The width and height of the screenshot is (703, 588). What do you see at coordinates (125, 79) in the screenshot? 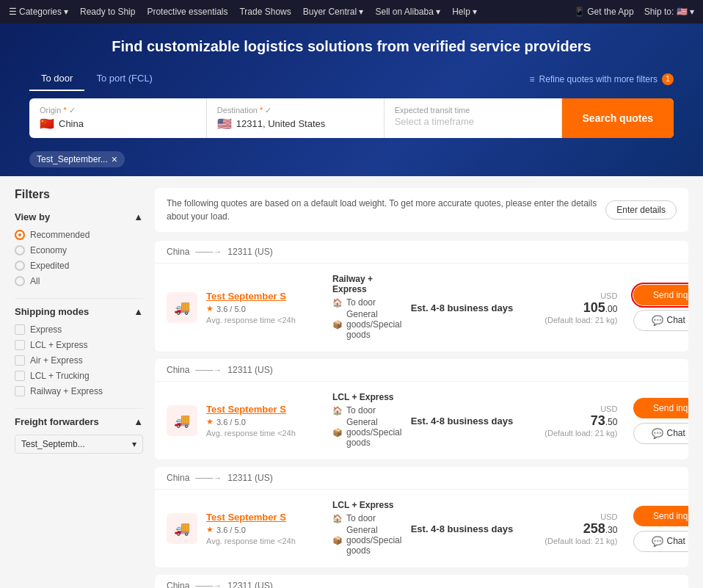
I see `tab-to-port: To port (FCL)` at bounding box center [125, 79].